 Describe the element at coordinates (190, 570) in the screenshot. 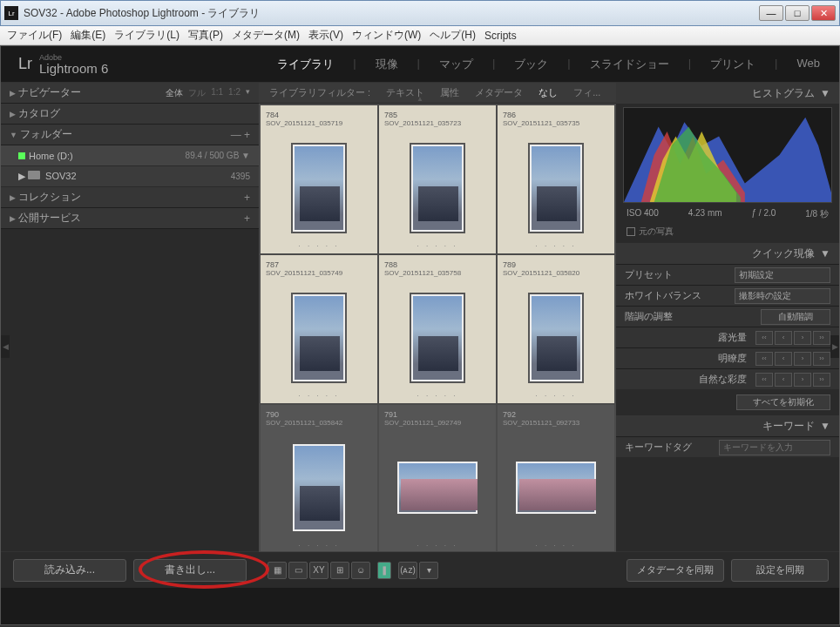

I see `export-button: 書き出し...` at that location.